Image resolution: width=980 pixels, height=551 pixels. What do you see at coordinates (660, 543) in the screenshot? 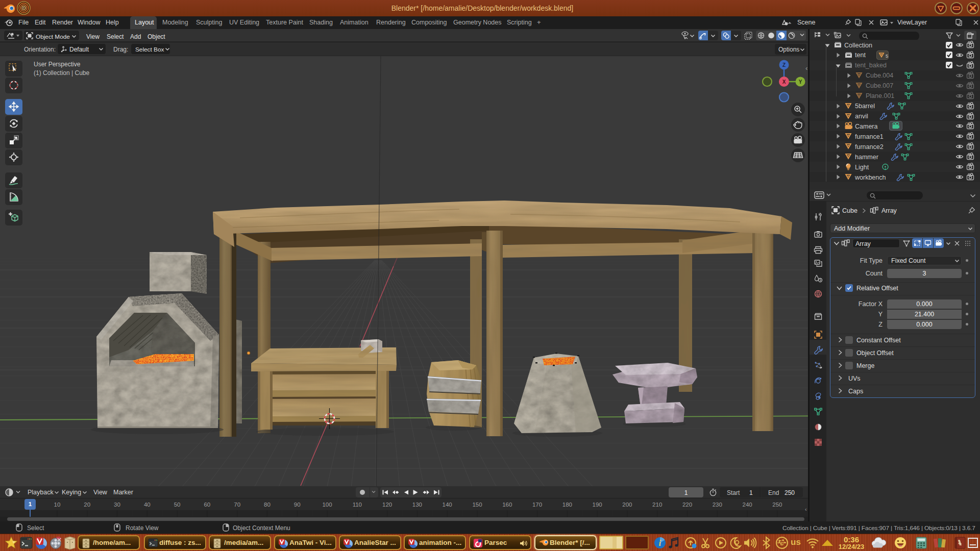
I see `svg-text: i` at bounding box center [660, 543].